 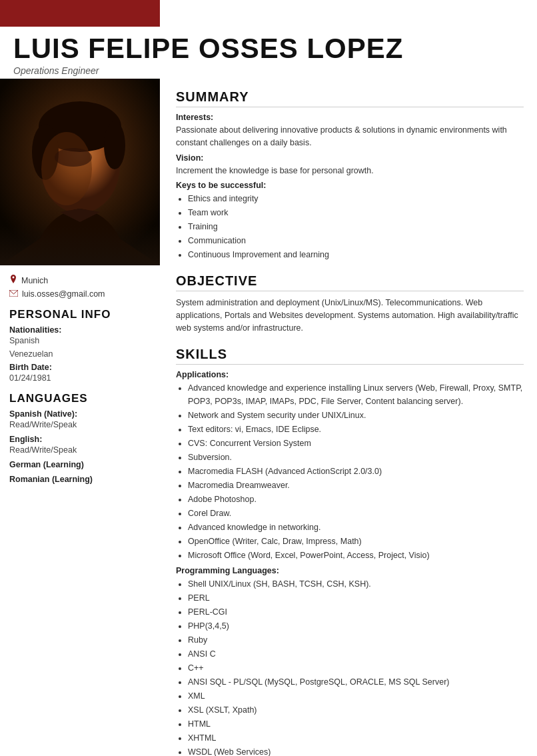 I want to click on prog-item-6: C++, so click(x=356, y=668).